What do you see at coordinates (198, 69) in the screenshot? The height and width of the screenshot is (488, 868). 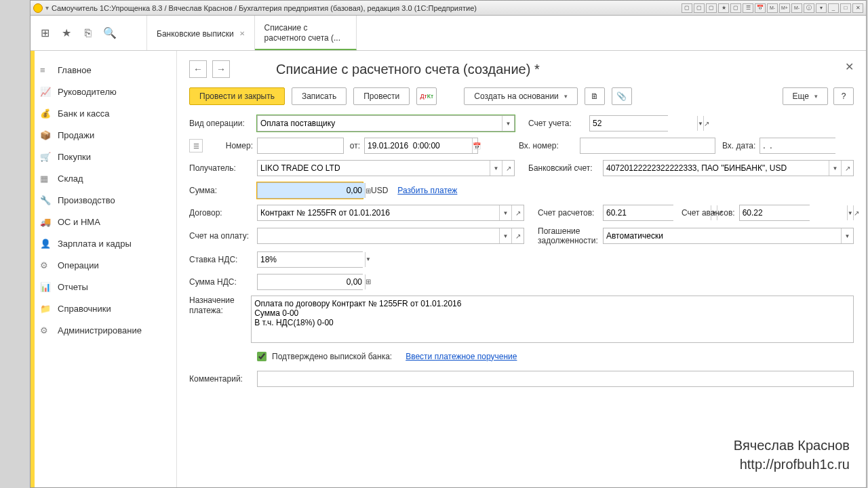 I see `nav-back-button: ←` at bounding box center [198, 69].